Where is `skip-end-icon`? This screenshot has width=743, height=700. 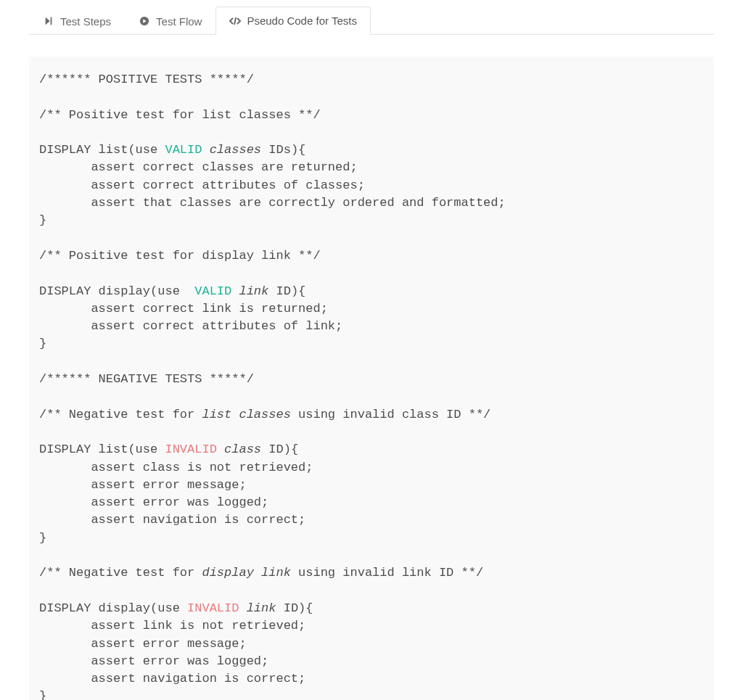 skip-end-icon is located at coordinates (49, 21).